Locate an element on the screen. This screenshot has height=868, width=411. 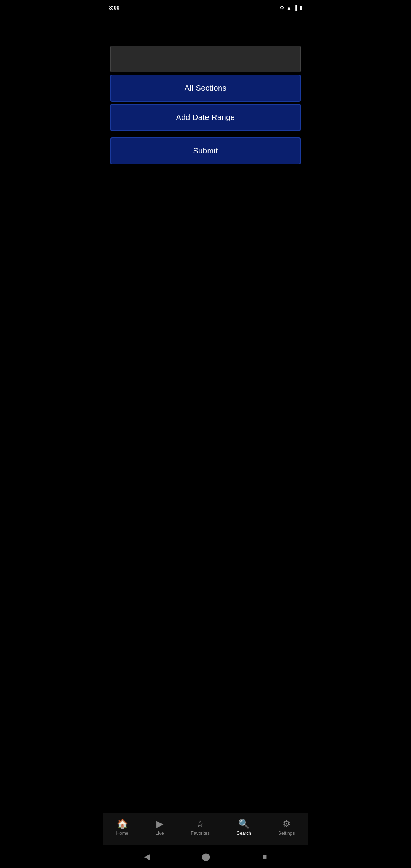
bottom-nav: 🏠 Home ▶ Live ☆ Favorites 🔍 Search ⚙ Set… is located at coordinates (206, 829).